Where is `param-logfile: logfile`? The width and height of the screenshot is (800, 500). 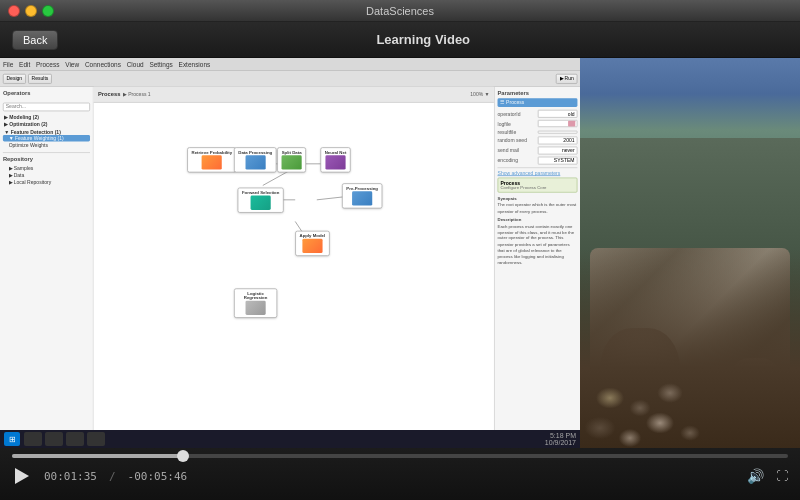 param-logfile: logfile is located at coordinates (538, 124).